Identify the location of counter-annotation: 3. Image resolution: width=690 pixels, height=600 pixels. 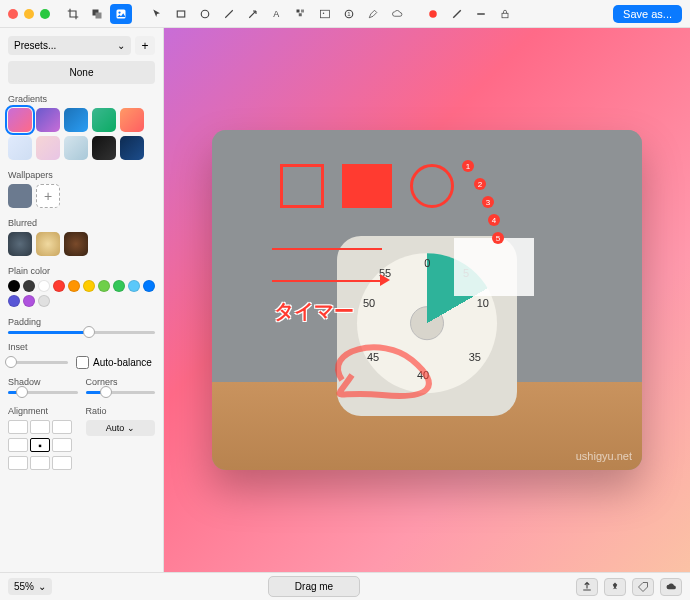
(488, 202).